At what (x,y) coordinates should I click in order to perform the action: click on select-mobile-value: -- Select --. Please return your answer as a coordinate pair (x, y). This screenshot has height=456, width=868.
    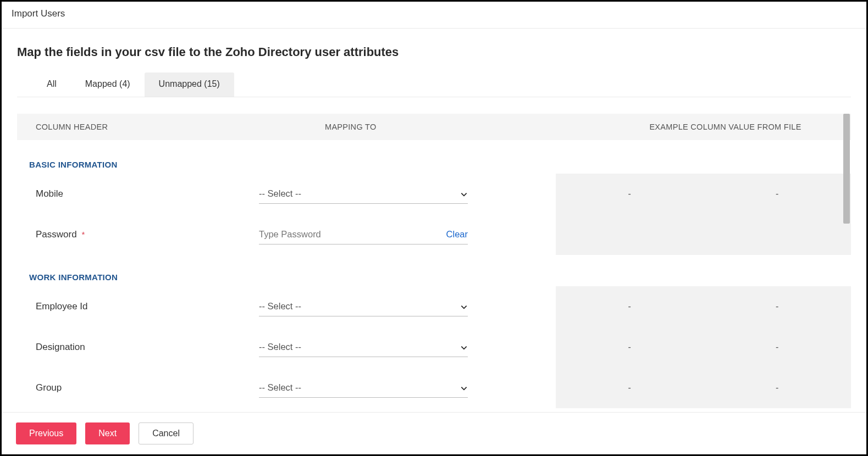
    Looking at the image, I should click on (280, 193).